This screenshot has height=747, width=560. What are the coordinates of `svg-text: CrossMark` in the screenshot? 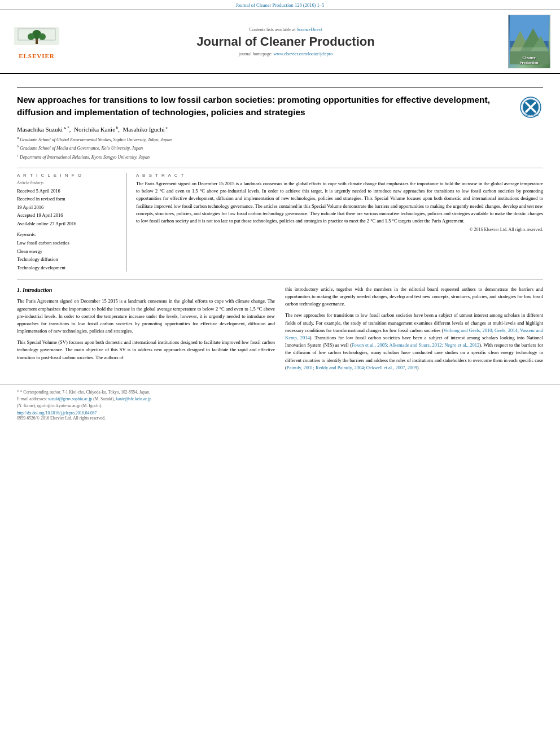 It's located at (531, 115).